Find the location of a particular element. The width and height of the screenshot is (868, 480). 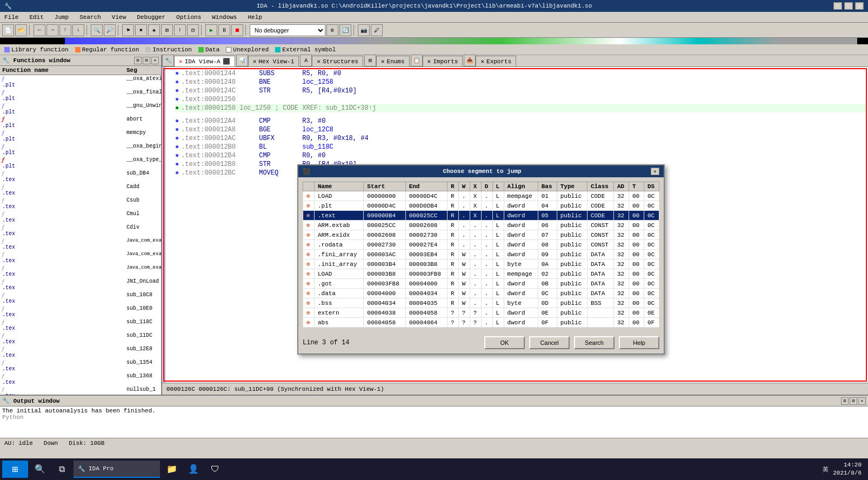

table-row: ⊕ .text 000000B4 000025CC R.X.L dword05p… is located at coordinates (481, 216).